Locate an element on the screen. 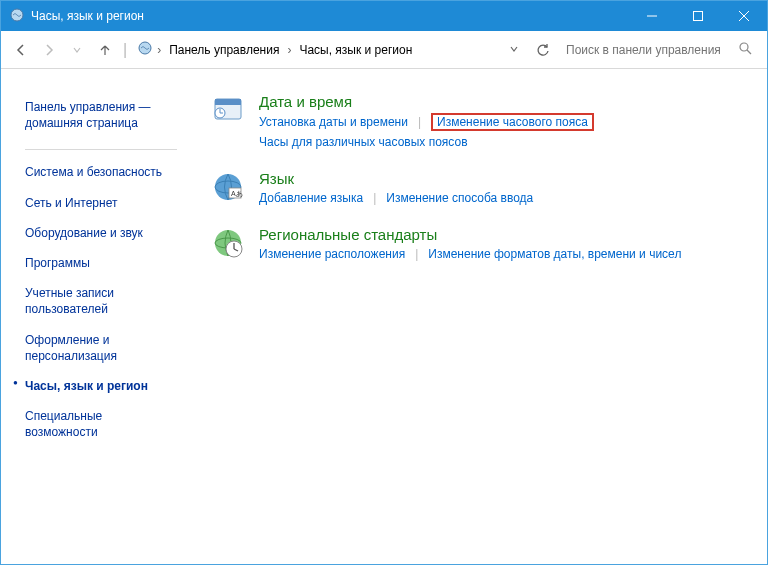  category-icon: Aあ is located at coordinates (228, 187).